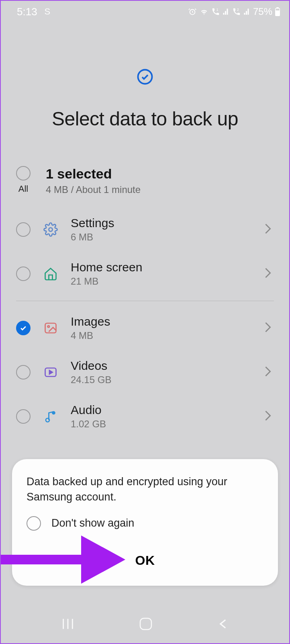 This screenshot has height=644, width=290. Describe the element at coordinates (51, 230) in the screenshot. I see `settings-icon` at that location.